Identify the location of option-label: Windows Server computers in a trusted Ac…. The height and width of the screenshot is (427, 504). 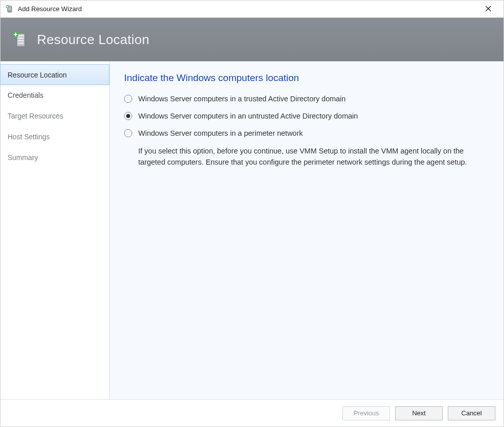
(242, 99).